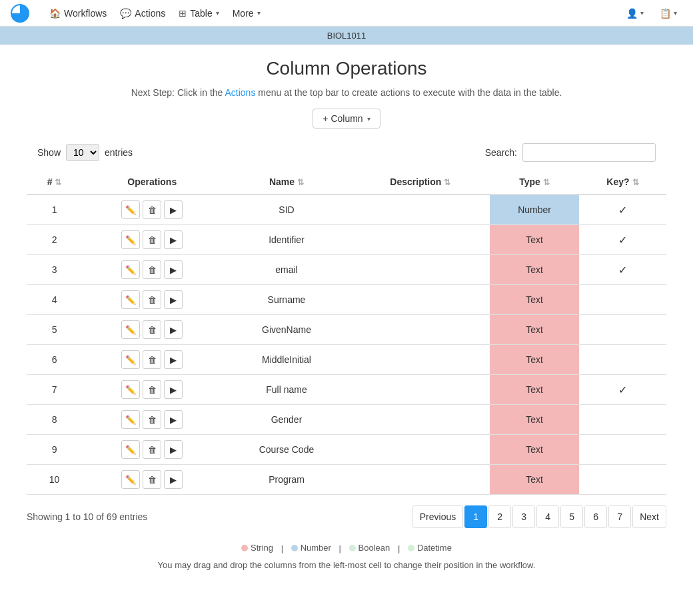 The image size is (693, 616). Describe the element at coordinates (540, 517) in the screenshot. I see `pagination: Previous 1 2 3 4 5 6 7 Next` at that location.